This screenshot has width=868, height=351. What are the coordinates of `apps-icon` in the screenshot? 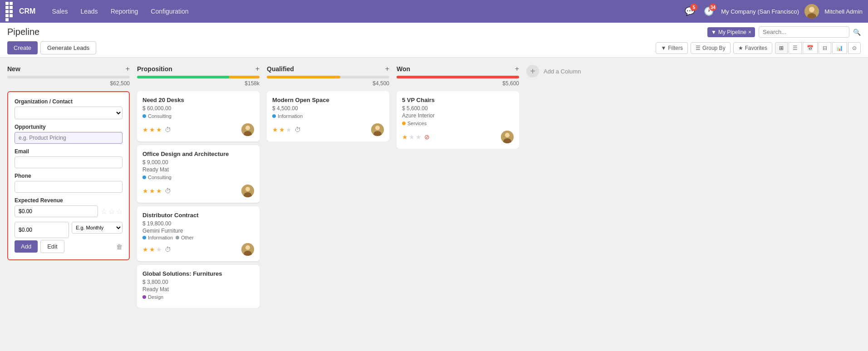 It's located at (10, 12).